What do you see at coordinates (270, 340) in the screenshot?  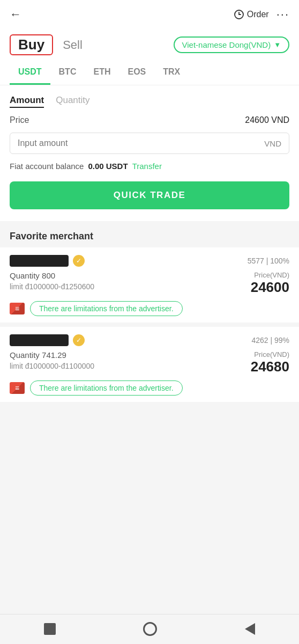 I see `merchant-stats: 4262 | 99%` at bounding box center [270, 340].